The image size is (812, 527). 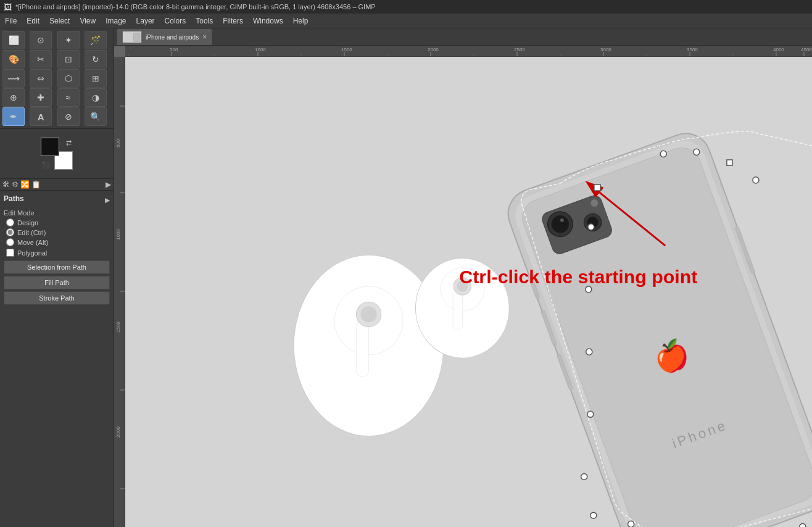 What do you see at coordinates (806, 49) in the screenshot?
I see `svg-text: 4500` at bounding box center [806, 49].